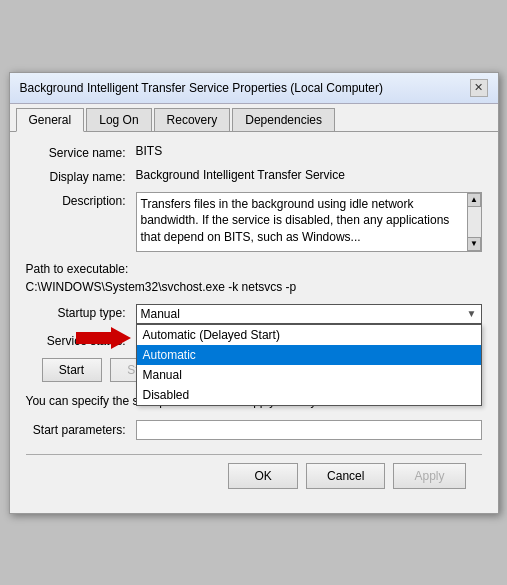  Describe the element at coordinates (474, 222) in the screenshot. I see `scroll-track` at that location.